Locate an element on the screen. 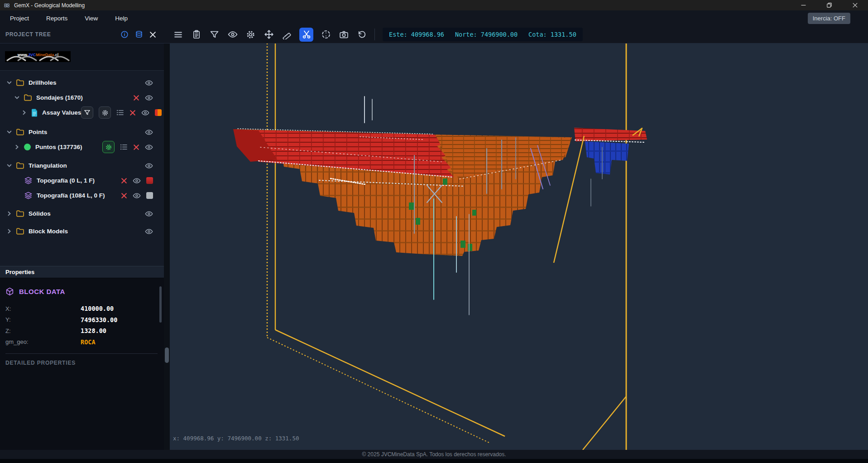 This screenshot has height=463, width=868. tree-item-topografia-1: Topografía (0 L, 1 F) is located at coordinates (82, 180).